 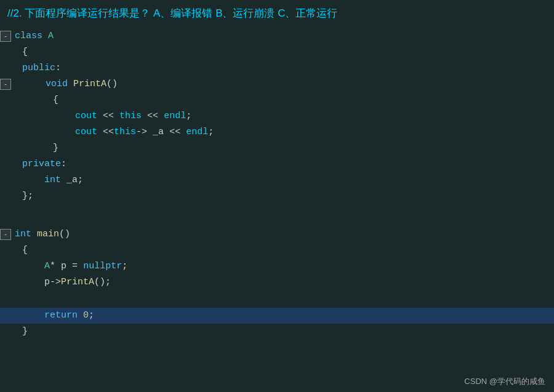 What do you see at coordinates (41, 68) in the screenshot?
I see `code-content-public: public:` at bounding box center [41, 68].